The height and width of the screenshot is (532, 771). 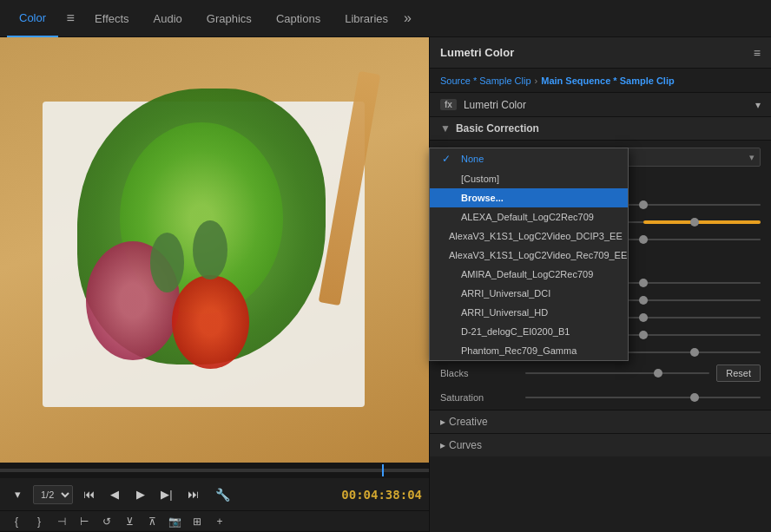 I want to click on nav-captions: Captions, so click(x=299, y=19).